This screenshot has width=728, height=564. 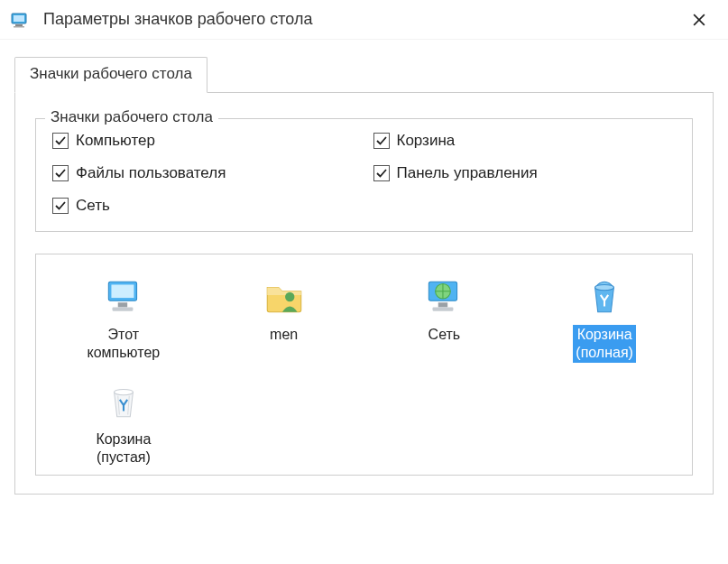 What do you see at coordinates (204, 206) in the screenshot?
I see `checkbox-network: Сеть` at bounding box center [204, 206].